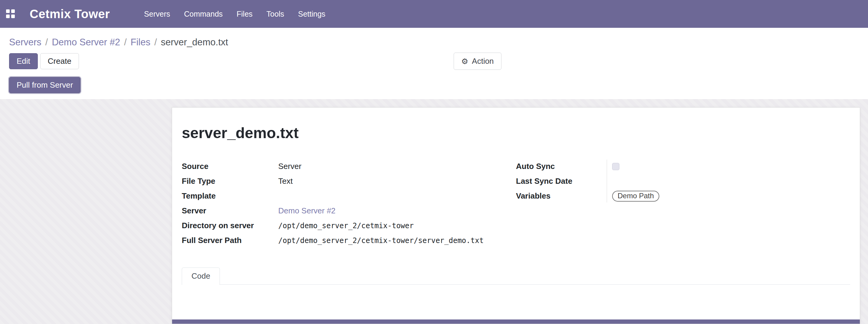 This screenshot has width=868, height=324. I want to click on auto-sync-checkbox, so click(616, 166).